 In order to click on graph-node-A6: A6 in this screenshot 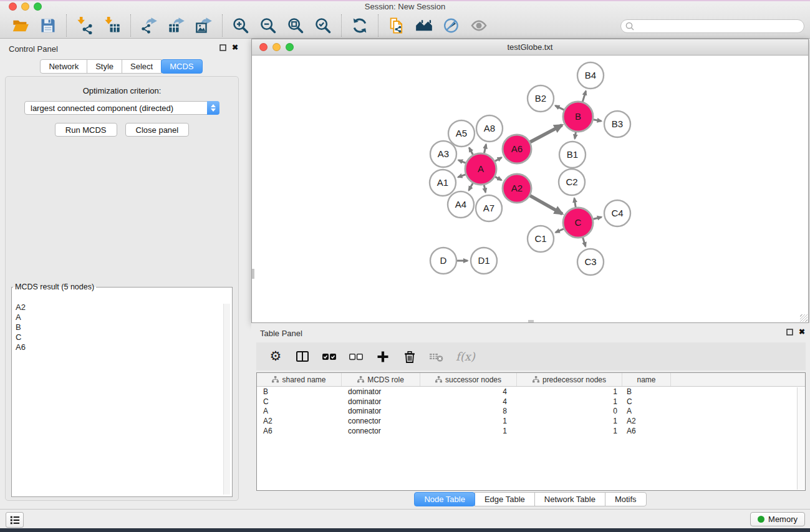, I will do `click(517, 149)`.